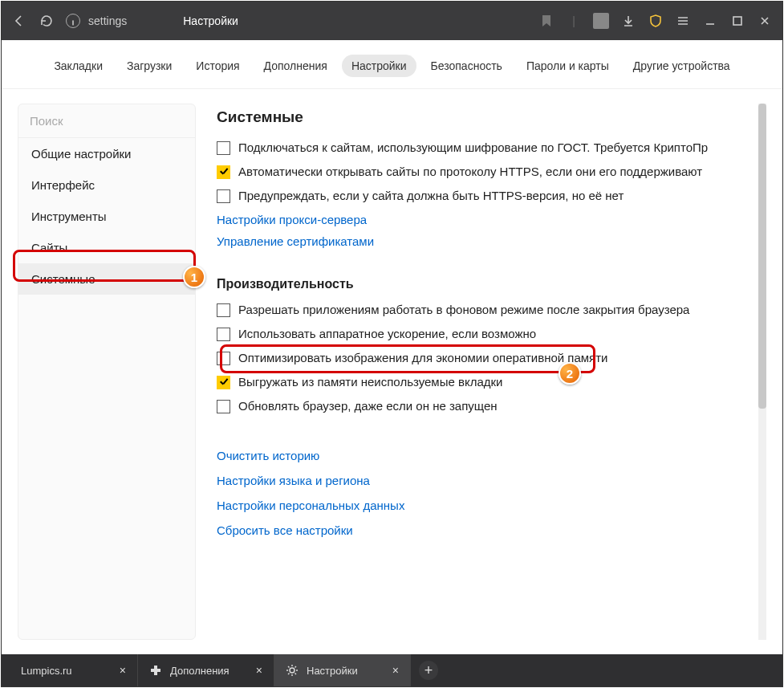 Image resolution: width=784 pixels, height=688 pixels. Describe the element at coordinates (570, 373) in the screenshot. I see `callout-badge-2: 2` at that location.